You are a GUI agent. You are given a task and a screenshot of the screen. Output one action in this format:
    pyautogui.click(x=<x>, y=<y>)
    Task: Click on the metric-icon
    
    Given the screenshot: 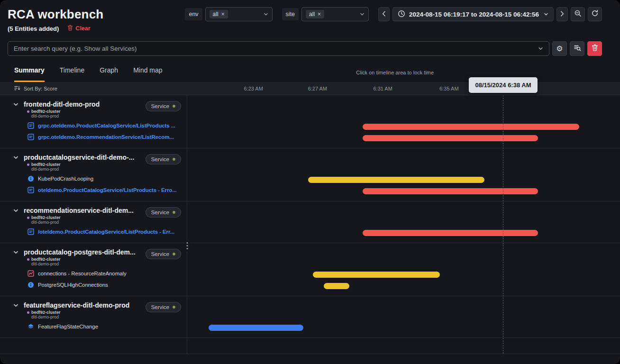 What is the action you would take?
    pyautogui.click(x=31, y=273)
    